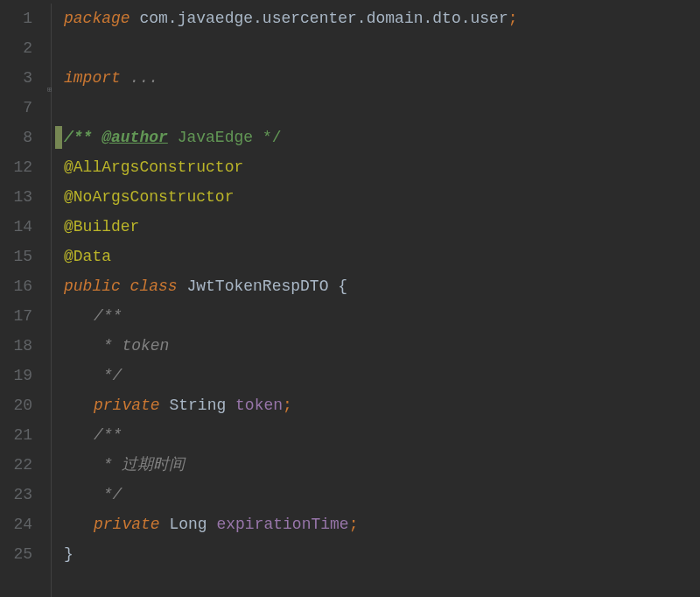 Image resolution: width=700 pixels, height=597 pixels. Describe the element at coordinates (68, 554) in the screenshot. I see `brace-close: }` at that location.